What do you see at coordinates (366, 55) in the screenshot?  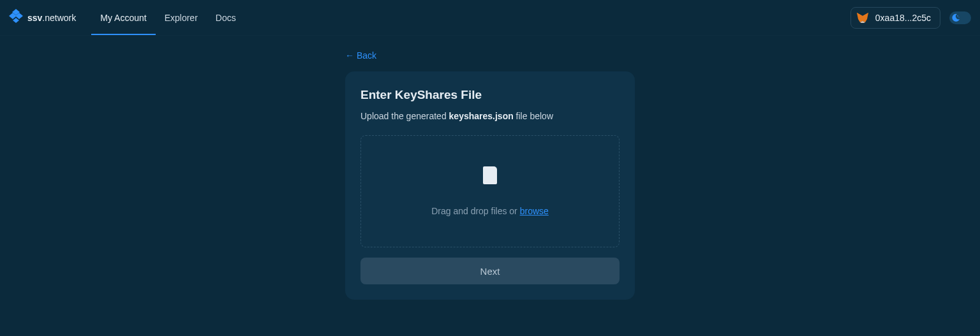 I see `back-label: Back` at bounding box center [366, 55].